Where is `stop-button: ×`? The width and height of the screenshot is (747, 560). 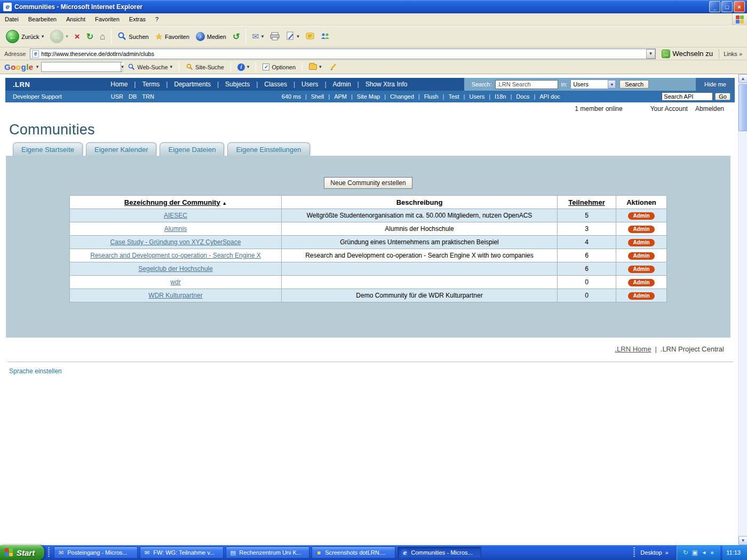
stop-button: × is located at coordinates (77, 36).